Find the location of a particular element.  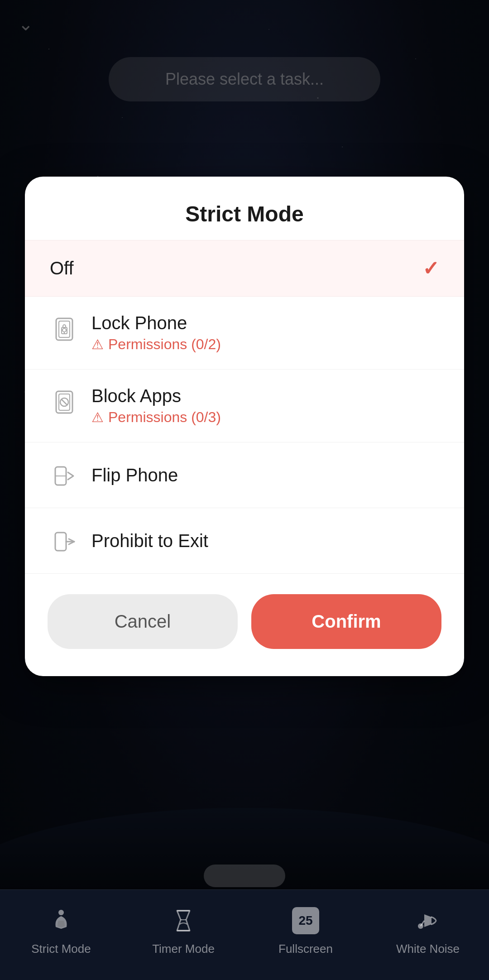

flip-phone-label: Flip Phone is located at coordinates (135, 476).